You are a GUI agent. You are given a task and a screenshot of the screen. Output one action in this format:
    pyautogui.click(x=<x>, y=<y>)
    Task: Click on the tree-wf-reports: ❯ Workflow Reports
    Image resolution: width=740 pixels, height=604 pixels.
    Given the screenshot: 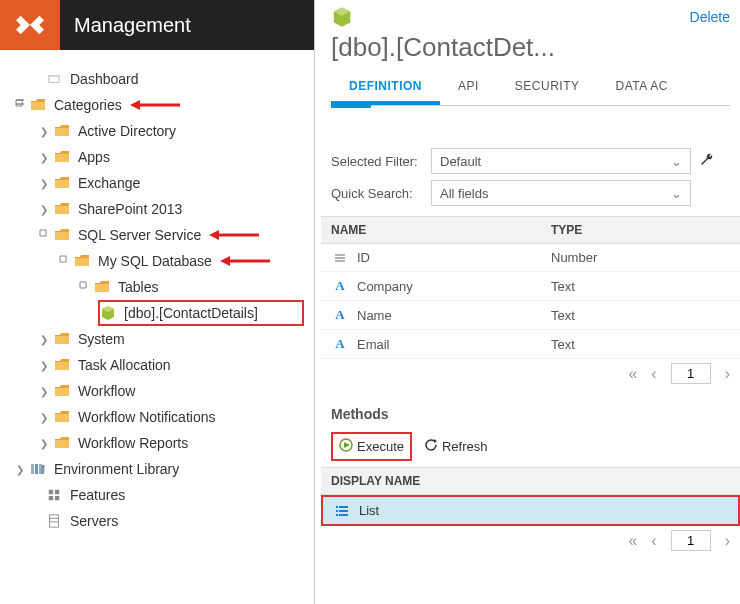 What is the action you would take?
    pyautogui.click(x=157, y=443)
    